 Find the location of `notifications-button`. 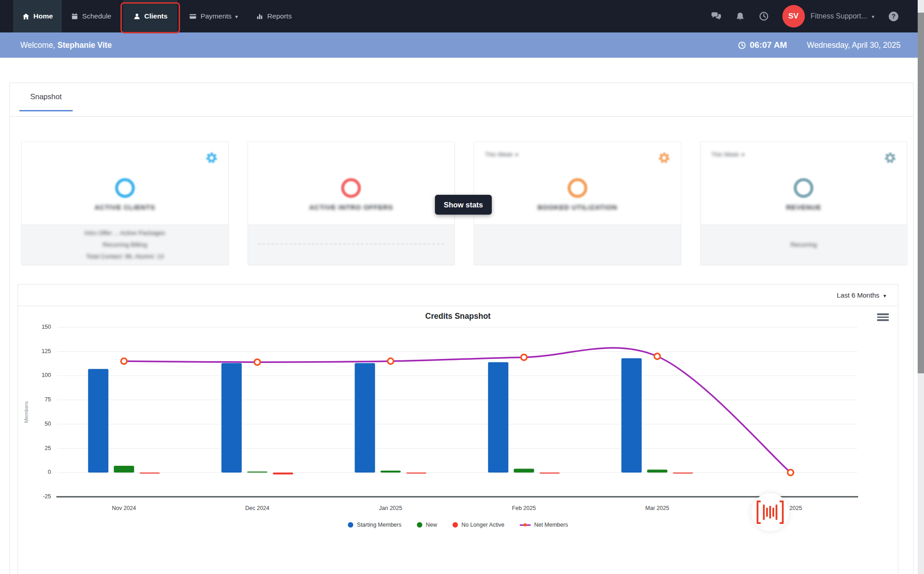

notifications-button is located at coordinates (740, 16).